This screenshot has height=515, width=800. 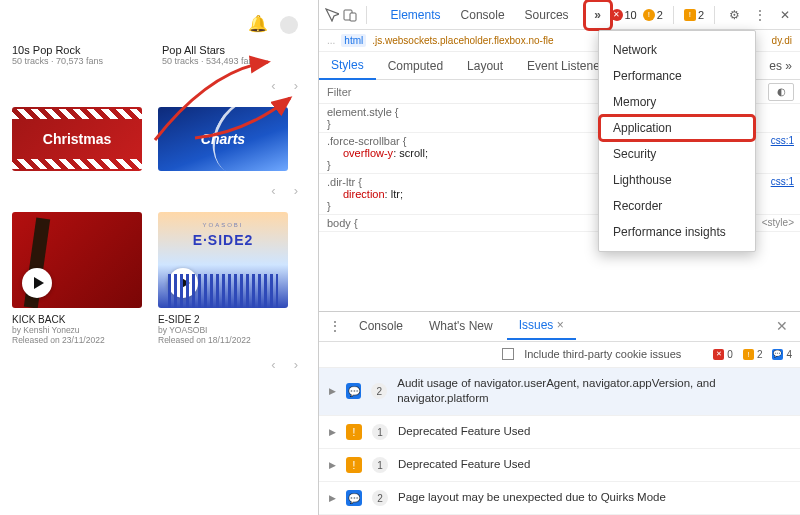 What do you see at coordinates (416, 66) in the screenshot?
I see `tab-computed: Computed` at bounding box center [416, 66].